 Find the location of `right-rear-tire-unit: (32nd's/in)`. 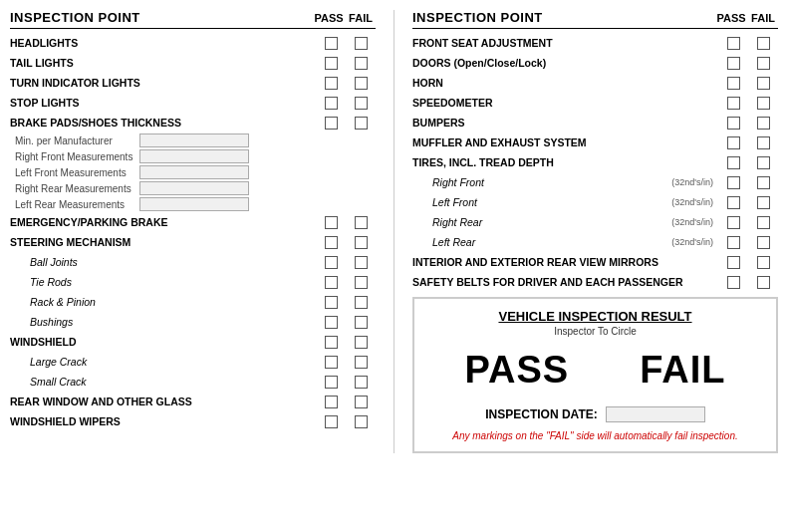

right-rear-tire-unit: (32nd's/in) is located at coordinates (691, 222).